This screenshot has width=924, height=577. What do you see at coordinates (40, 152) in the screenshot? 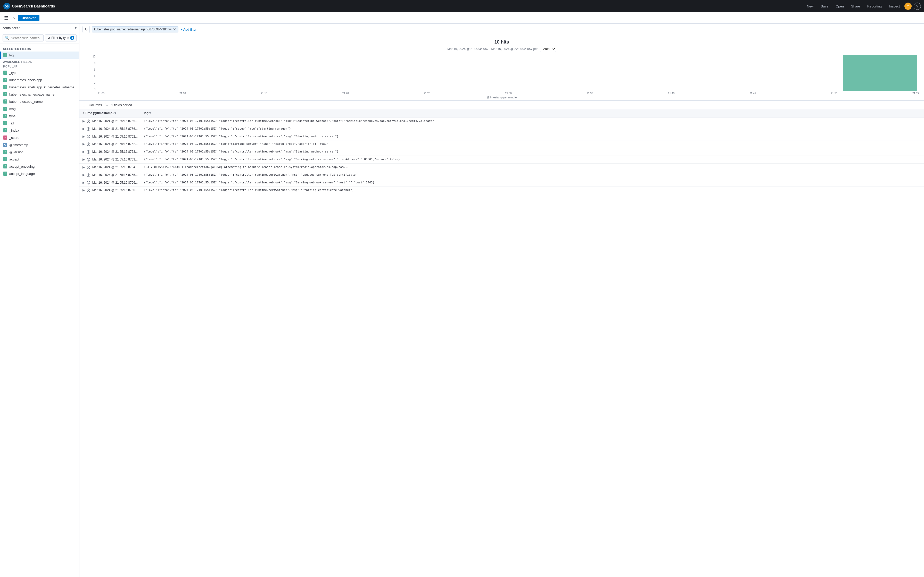
I see `field-item: f @version` at bounding box center [40, 152].